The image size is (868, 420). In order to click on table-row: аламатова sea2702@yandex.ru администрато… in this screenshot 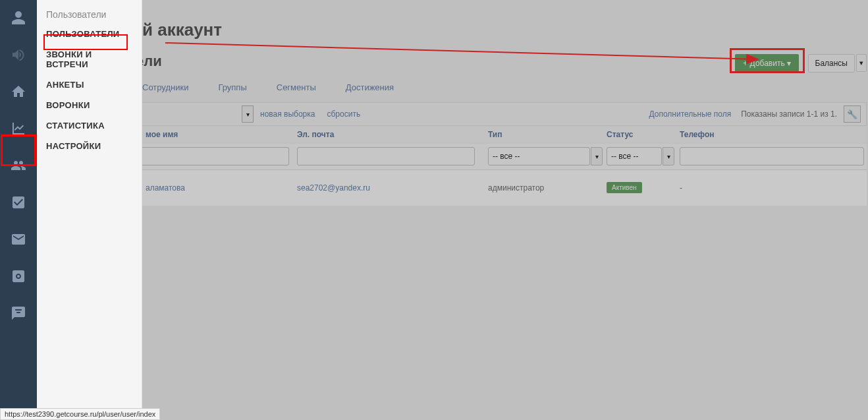, I will do `click(458, 189)`.